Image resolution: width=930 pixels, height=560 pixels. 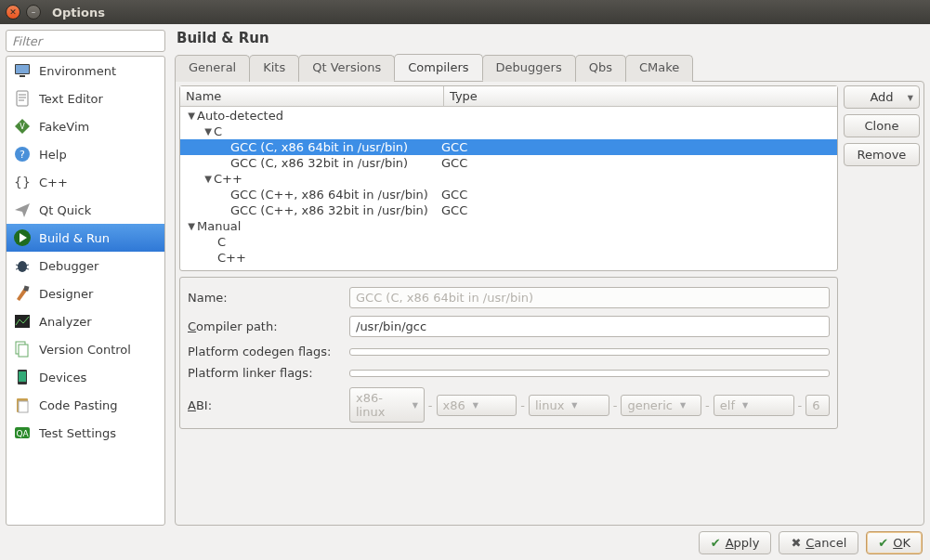 What do you see at coordinates (65, 321) in the screenshot?
I see `sidebar-item-label: Analyzer` at bounding box center [65, 321].